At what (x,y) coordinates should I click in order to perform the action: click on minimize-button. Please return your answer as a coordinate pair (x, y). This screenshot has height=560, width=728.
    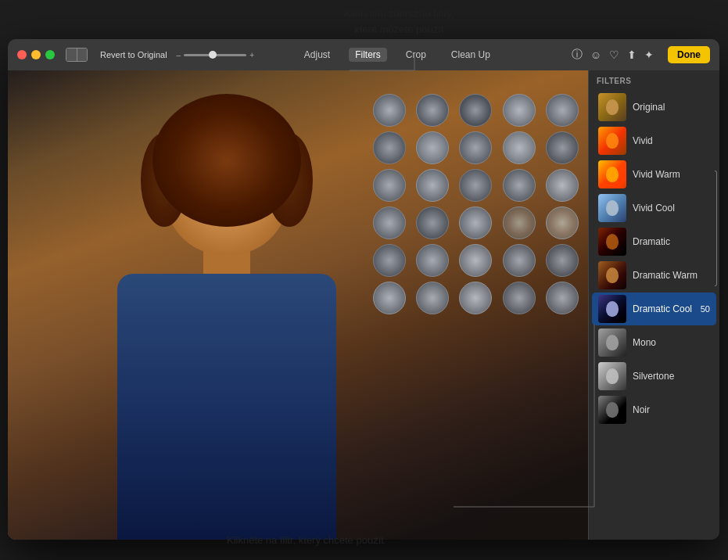
    Looking at the image, I should click on (36, 55).